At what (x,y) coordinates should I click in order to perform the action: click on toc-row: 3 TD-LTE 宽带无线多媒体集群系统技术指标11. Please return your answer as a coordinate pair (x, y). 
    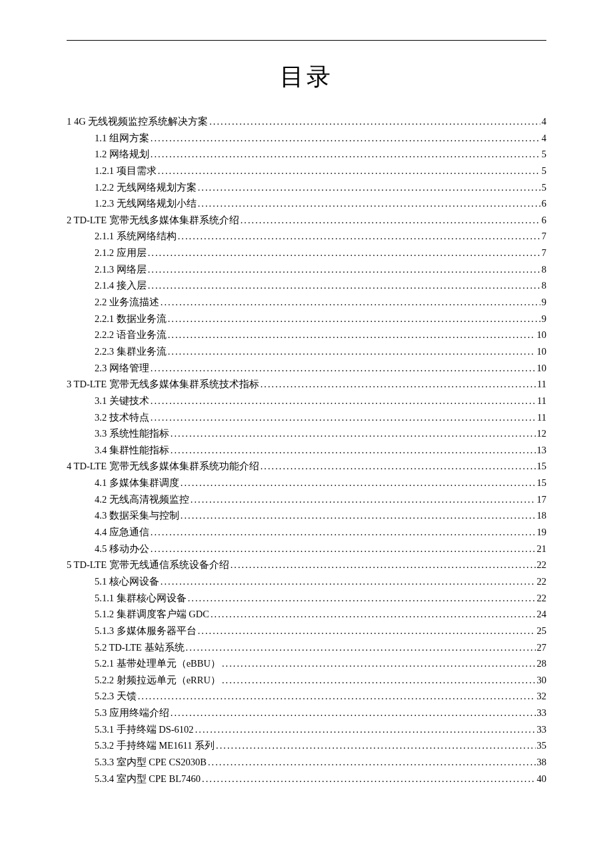
    Looking at the image, I should click on (306, 384).